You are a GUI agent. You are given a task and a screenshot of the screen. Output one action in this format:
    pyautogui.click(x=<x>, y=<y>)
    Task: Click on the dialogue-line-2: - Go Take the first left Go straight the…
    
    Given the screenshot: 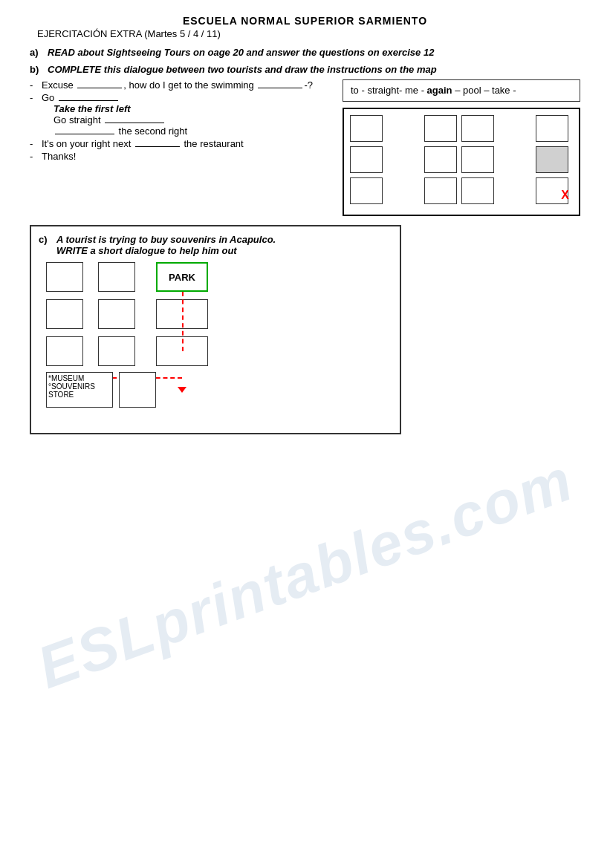 What is the action you would take?
    pyautogui.click(x=183, y=114)
    